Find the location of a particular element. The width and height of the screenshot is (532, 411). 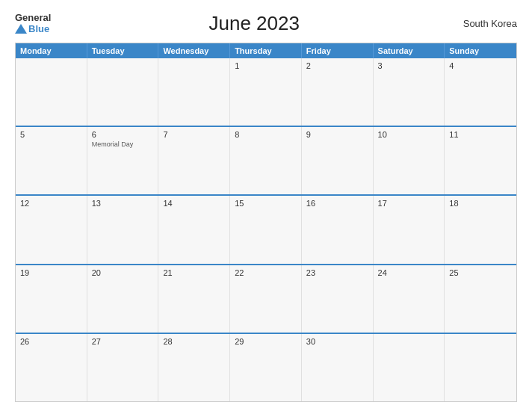

calendar-title: June 2023 is located at coordinates (254, 24).